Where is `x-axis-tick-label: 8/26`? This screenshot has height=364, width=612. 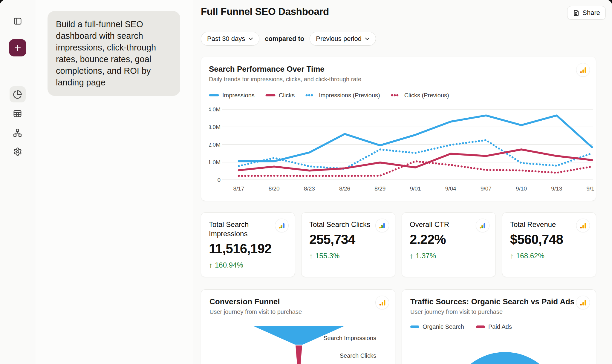 x-axis-tick-label: 8/26 is located at coordinates (345, 189).